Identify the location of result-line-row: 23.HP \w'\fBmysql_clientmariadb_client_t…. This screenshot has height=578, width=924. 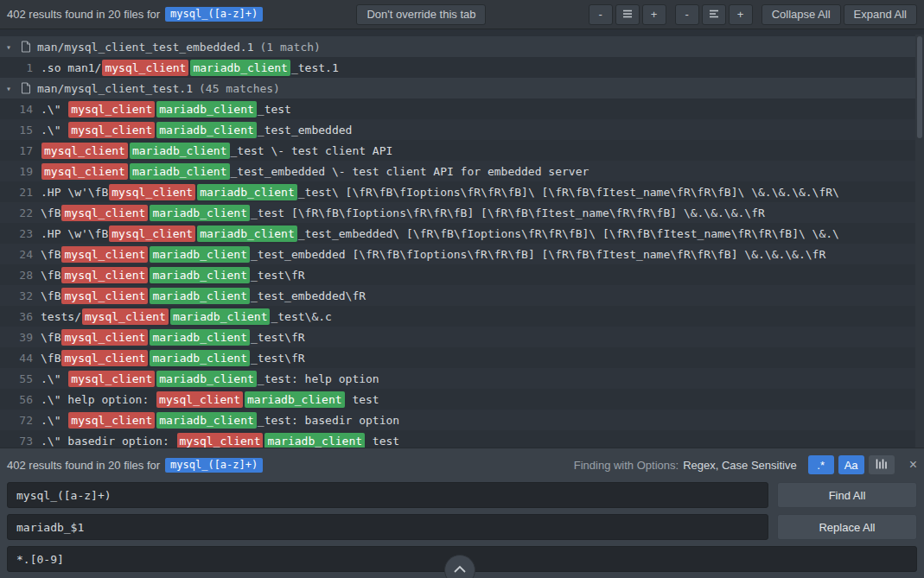
(462, 233).